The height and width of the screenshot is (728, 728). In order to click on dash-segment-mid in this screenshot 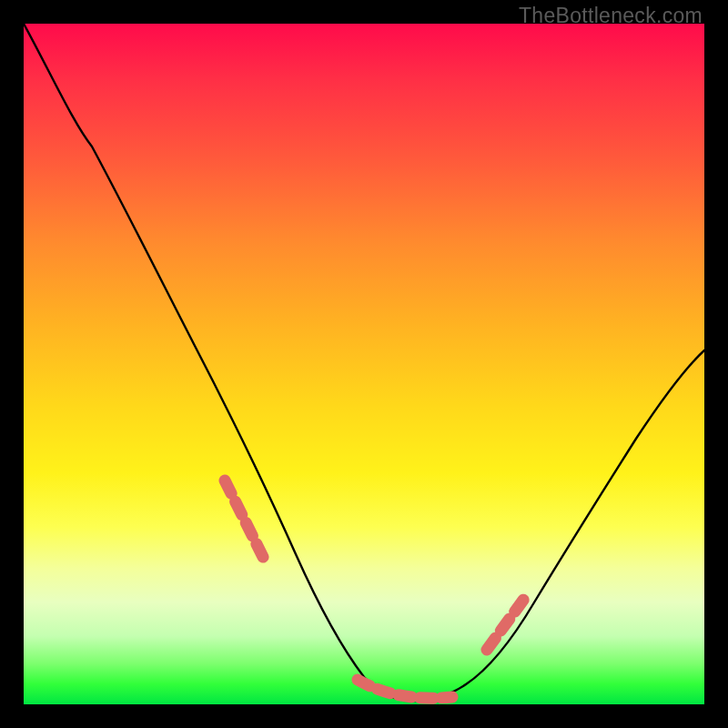, I will do `click(405, 689)`.